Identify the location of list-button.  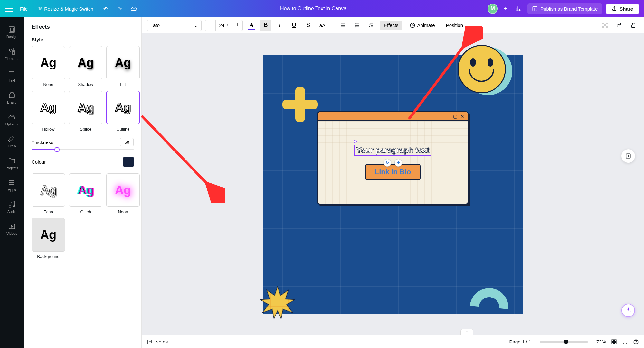
(357, 25).